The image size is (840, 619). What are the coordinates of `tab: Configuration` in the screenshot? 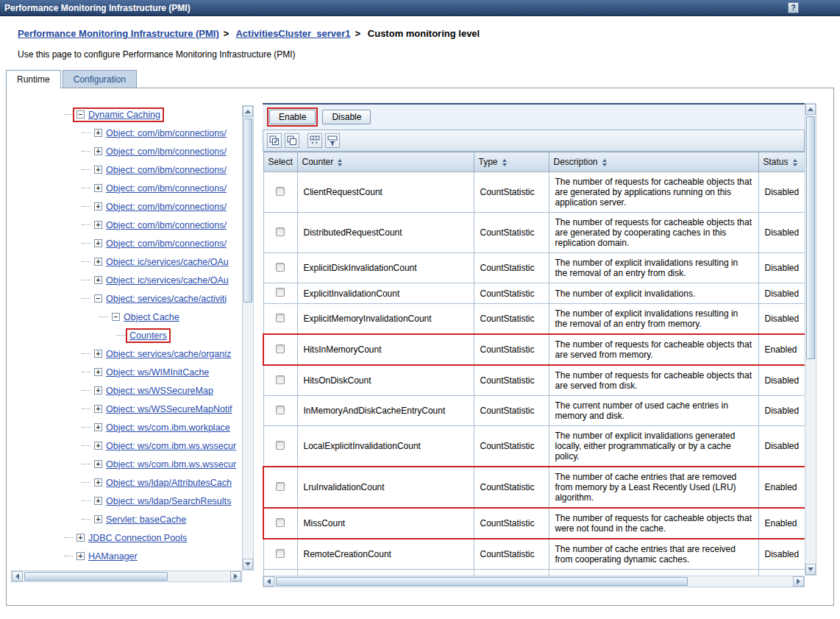 It's located at (100, 79).